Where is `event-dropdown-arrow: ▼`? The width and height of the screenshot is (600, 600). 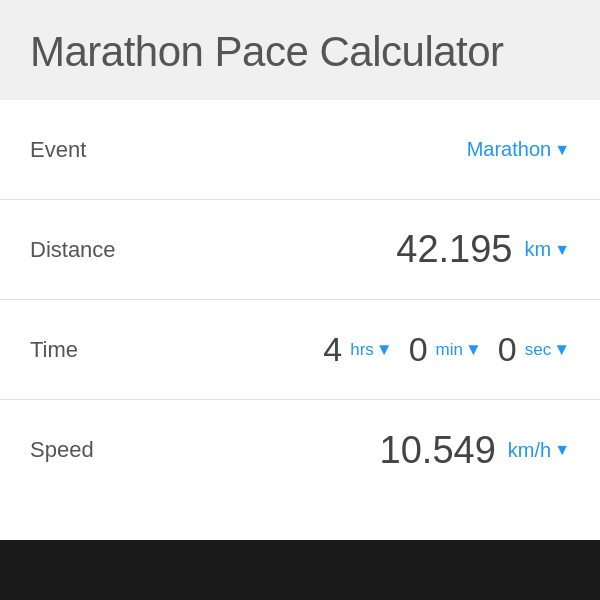
event-dropdown-arrow: ▼ is located at coordinates (562, 150).